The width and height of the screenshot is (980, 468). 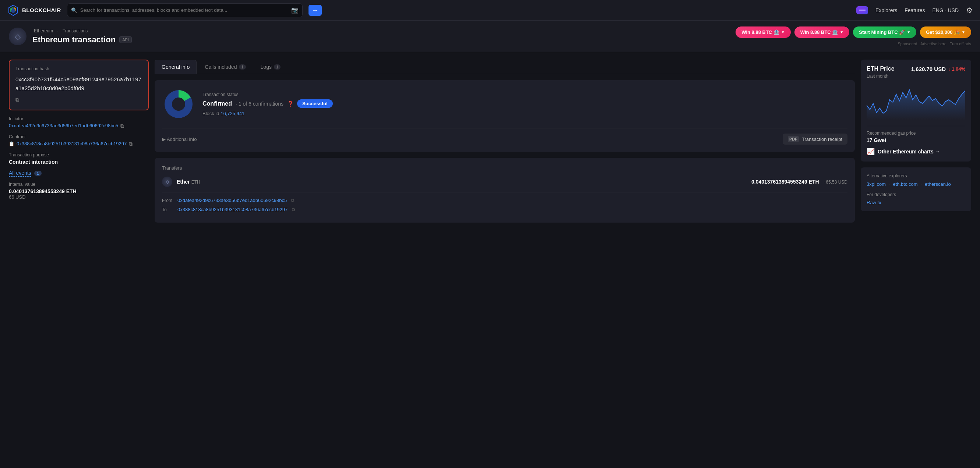 I want to click on transfer-ether-row: ◇ Ether ETH 0.0401376138945532​49 ETH · …, so click(x=505, y=185).